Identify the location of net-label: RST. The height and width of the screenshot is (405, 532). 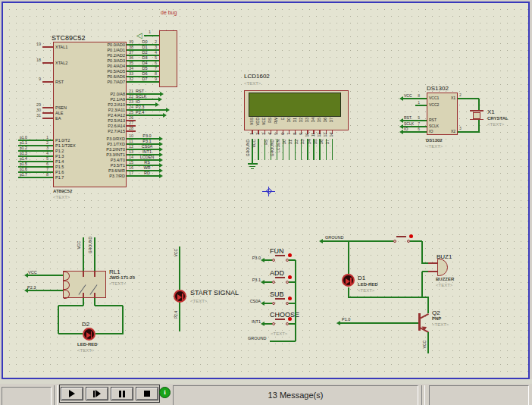
(139, 91).